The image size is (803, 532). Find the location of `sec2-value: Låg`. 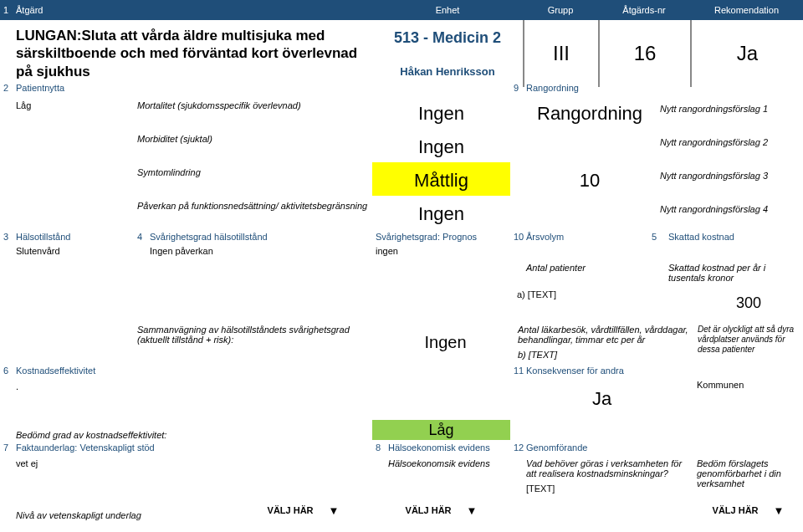

sec2-value: Låg is located at coordinates (74, 112).